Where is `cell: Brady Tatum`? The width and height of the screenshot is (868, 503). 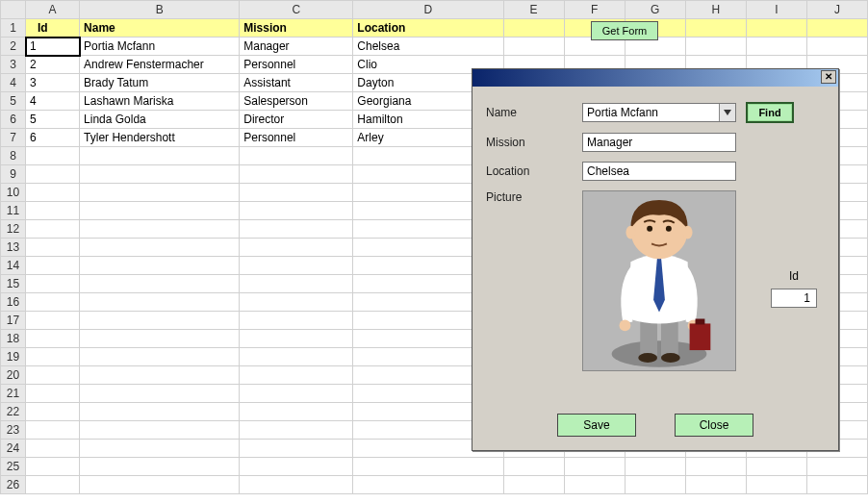 cell: Brady Tatum is located at coordinates (160, 83).